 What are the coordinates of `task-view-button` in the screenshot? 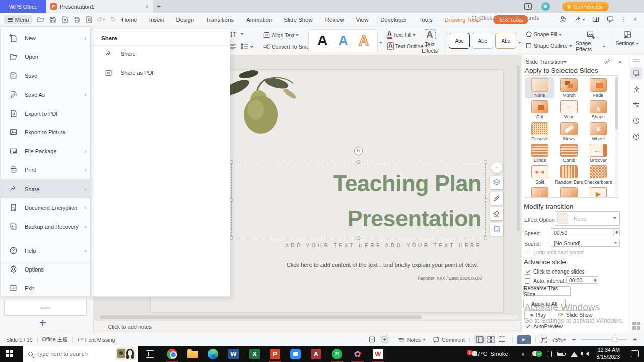 It's located at (150, 354).